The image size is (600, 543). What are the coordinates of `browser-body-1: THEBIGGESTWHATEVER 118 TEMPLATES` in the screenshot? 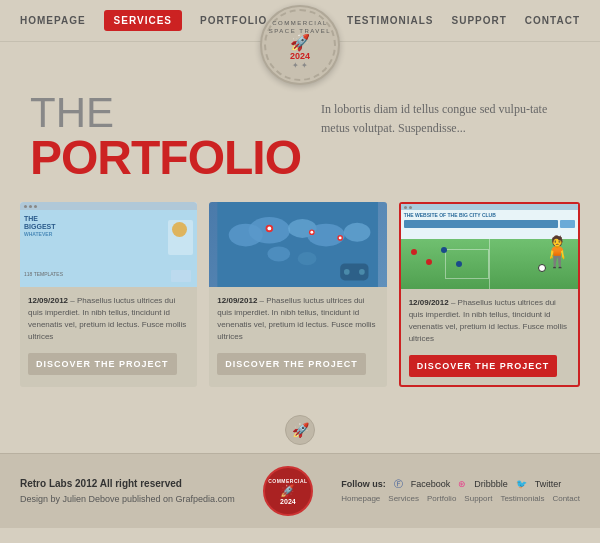 It's located at (108, 248).